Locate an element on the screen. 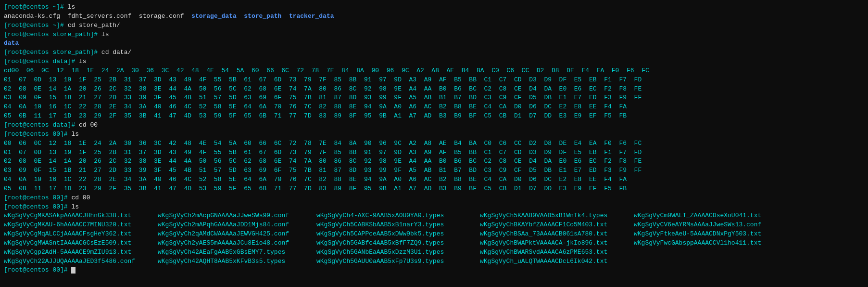 The width and height of the screenshot is (868, 287). line-4: [root@centos store_path]# ls is located at coordinates (434, 35).